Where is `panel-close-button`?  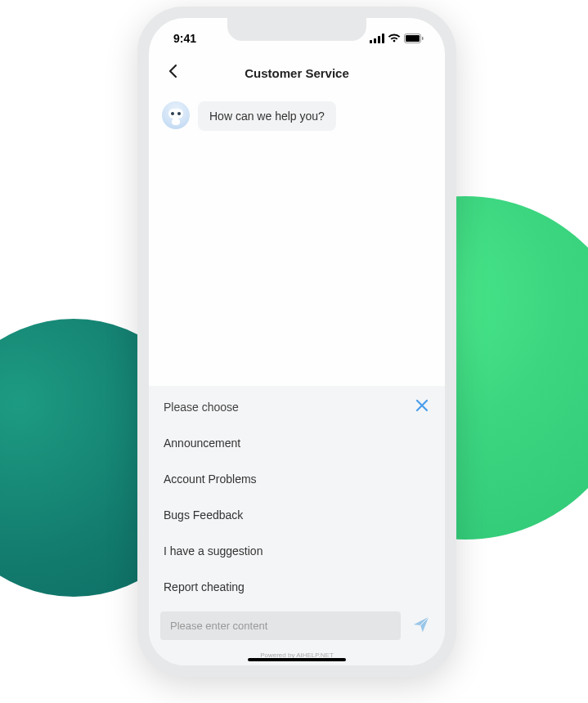
panel-close-button is located at coordinates (422, 407).